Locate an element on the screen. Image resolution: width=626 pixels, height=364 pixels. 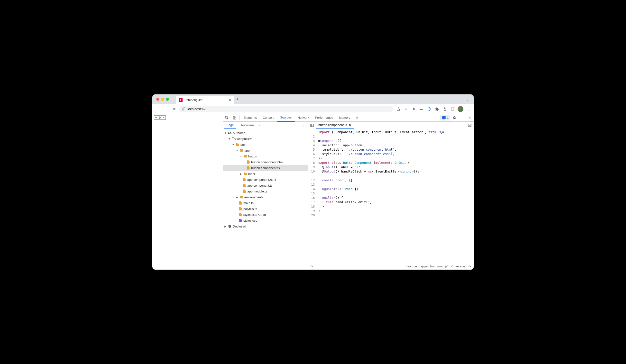
tree-file-styles-q: styles.css?231c is located at coordinates (265, 215).